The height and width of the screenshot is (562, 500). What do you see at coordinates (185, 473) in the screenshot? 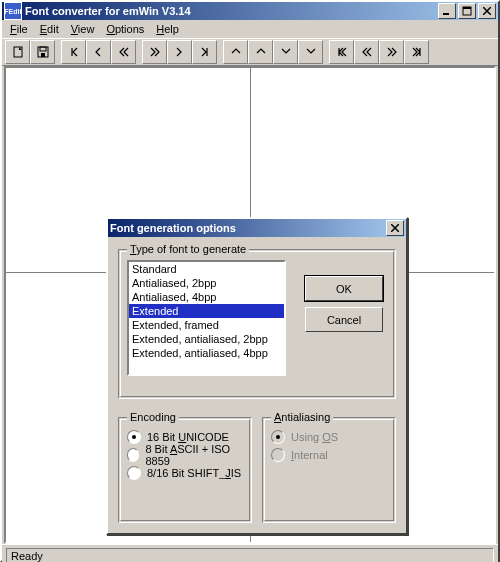
I see `encoding-radio: 8/16 Bit SHIFT_JIS` at bounding box center [185, 473].